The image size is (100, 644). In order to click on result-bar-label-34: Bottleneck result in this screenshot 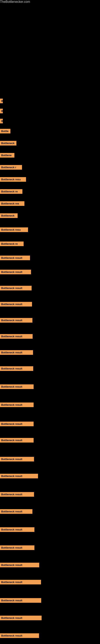, I will do `click(21, 600)`.